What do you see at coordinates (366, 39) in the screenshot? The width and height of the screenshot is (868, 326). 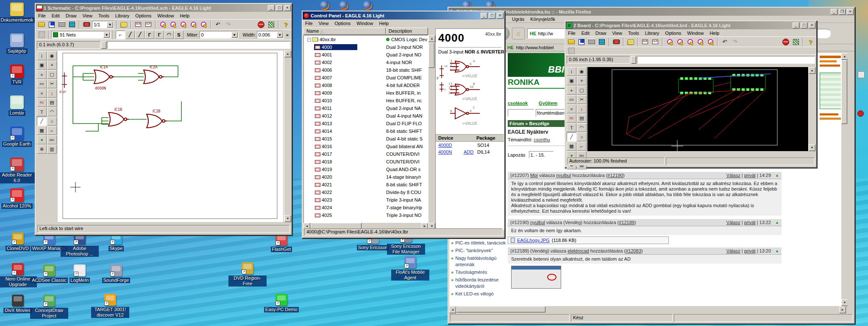 I see `tree-row-library: −40xx.lbrCMOS Logic Dev` at bounding box center [366, 39].